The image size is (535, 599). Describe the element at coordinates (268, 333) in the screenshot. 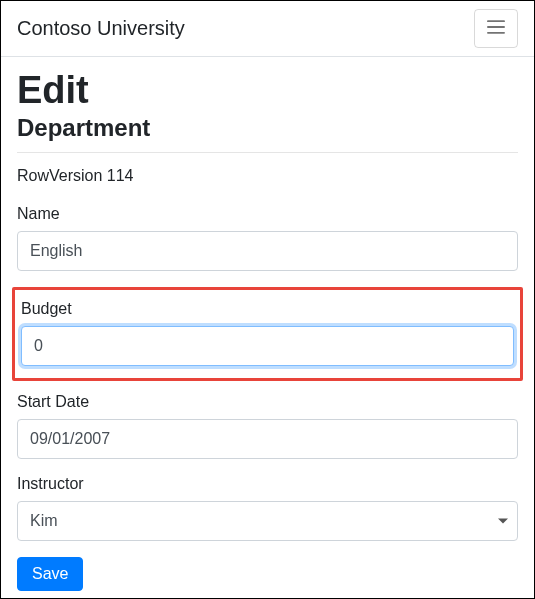

I see `budget-group: Budget` at that location.